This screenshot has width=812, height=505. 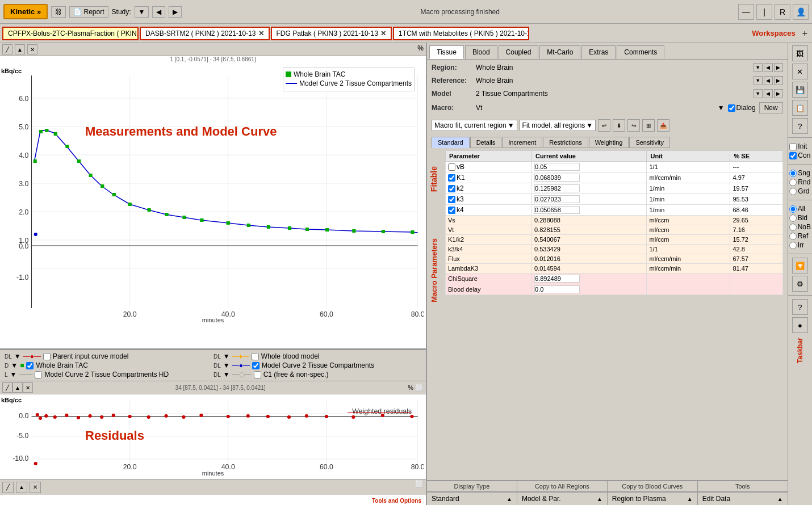 I want to click on display-type-btn: Standard ▲, so click(x=472, y=498).